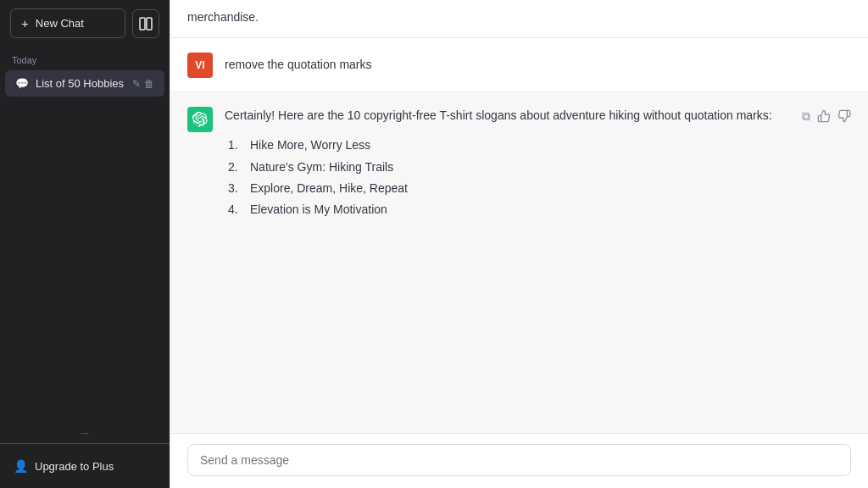 Image resolution: width=868 pixels, height=488 pixels. I want to click on list-item: 1.Hike More, Worry Less, so click(515, 146).